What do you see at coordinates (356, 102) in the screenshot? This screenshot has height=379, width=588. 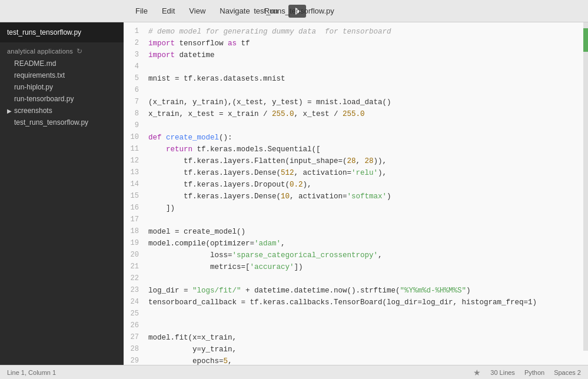 I see `code-line: 7 (x_train, y_train),(x_test, y_test) = …` at bounding box center [356, 102].